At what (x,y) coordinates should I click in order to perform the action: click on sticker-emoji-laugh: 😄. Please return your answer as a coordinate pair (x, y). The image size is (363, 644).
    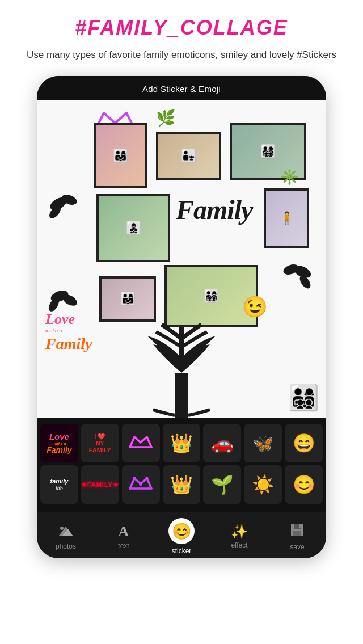
    Looking at the image, I should click on (304, 443).